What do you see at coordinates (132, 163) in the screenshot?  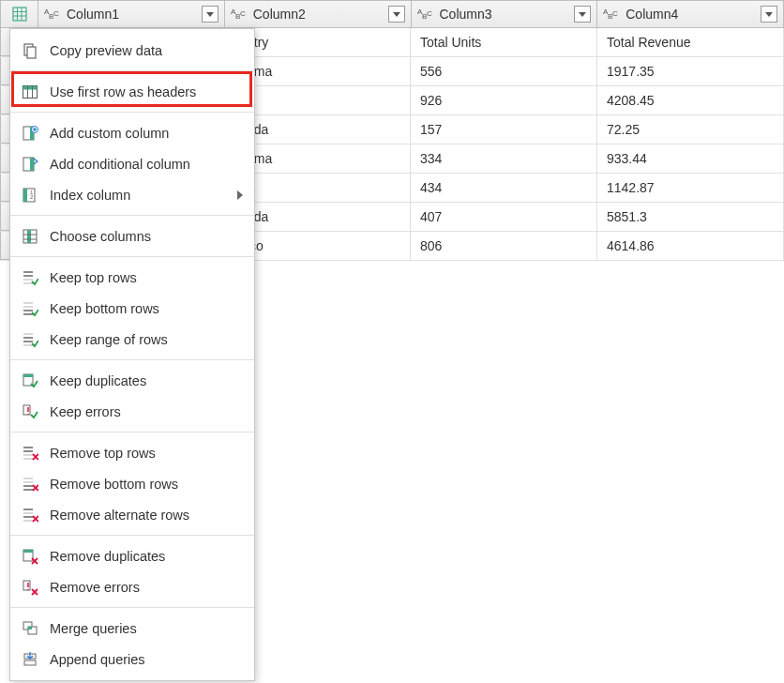 I see `menu-add-conditional-column: Add conditional column` at bounding box center [132, 163].